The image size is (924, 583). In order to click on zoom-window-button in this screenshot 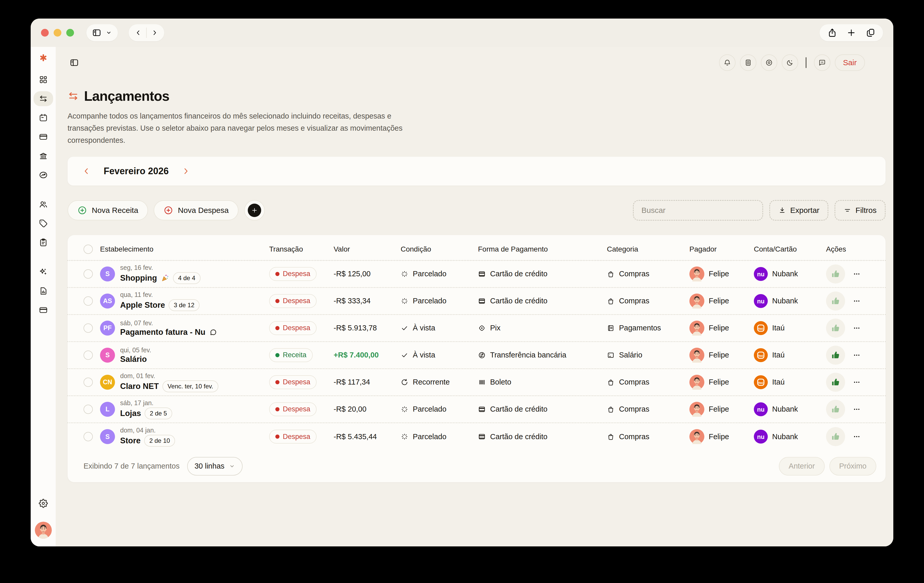, I will do `click(70, 33)`.